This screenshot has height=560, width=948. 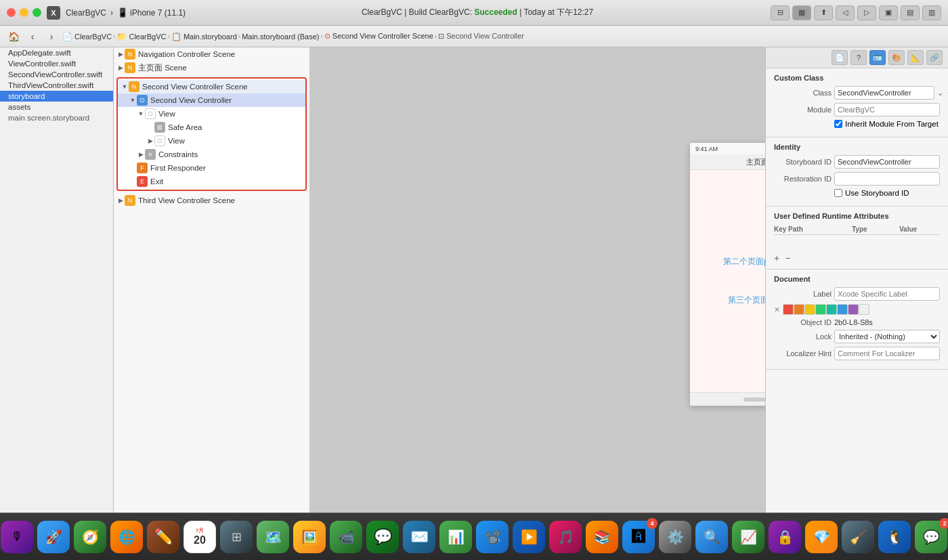 What do you see at coordinates (780, 13) in the screenshot?
I see `sidebar-toggle: ⊟` at bounding box center [780, 13].